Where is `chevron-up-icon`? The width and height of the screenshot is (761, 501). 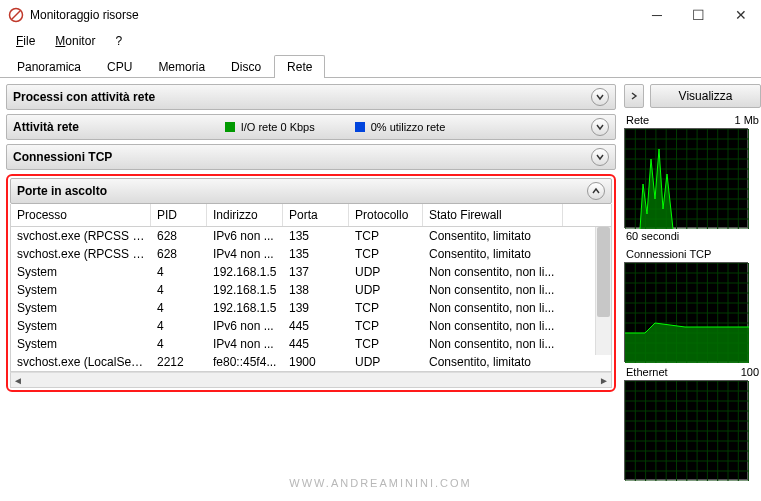
chevron-up-icon is located at coordinates (596, 191).